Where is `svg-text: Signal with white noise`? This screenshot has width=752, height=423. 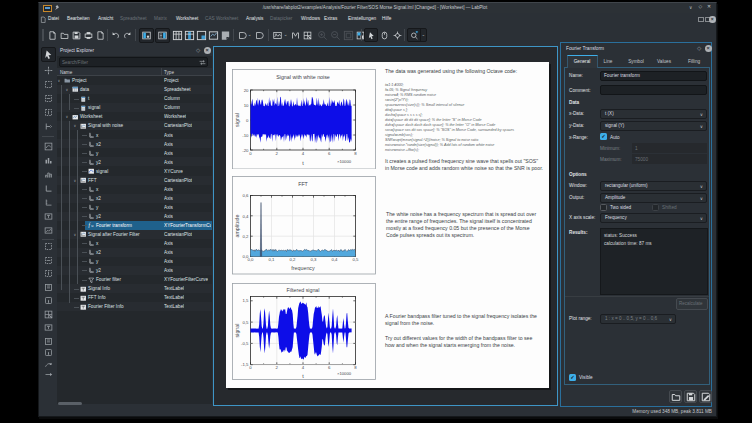
svg-text: Signal with white noise is located at coordinates (303, 77).